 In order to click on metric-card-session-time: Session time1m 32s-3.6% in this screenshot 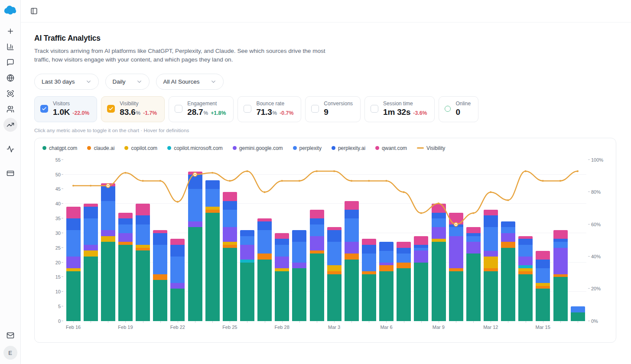, I will do `click(400, 109)`.